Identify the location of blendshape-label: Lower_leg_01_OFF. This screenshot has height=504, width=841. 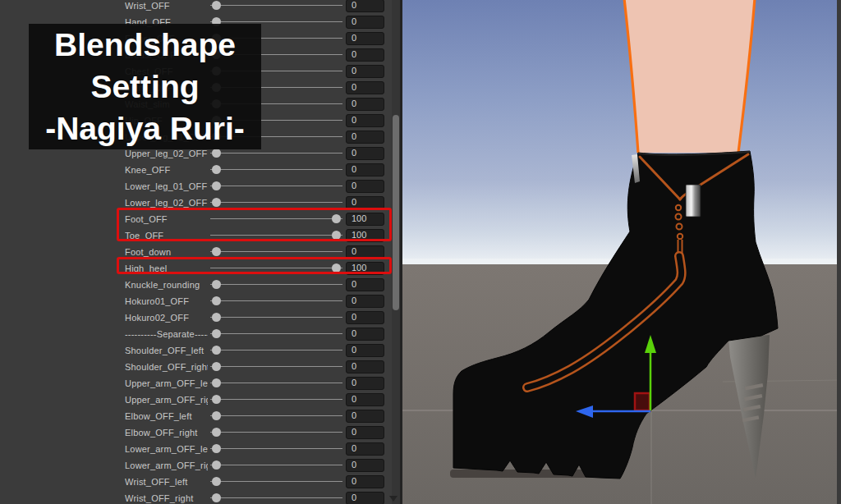
(166, 187).